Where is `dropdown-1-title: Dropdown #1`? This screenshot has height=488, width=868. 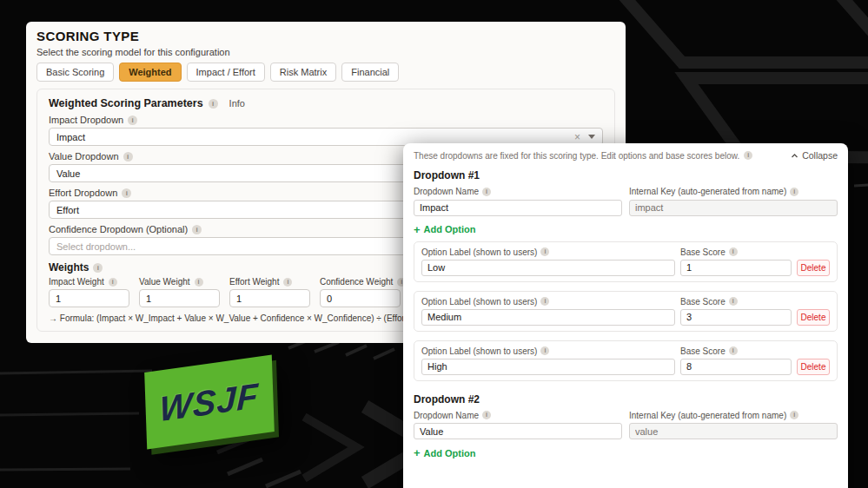 dropdown-1-title: Dropdown #1 is located at coordinates (626, 175).